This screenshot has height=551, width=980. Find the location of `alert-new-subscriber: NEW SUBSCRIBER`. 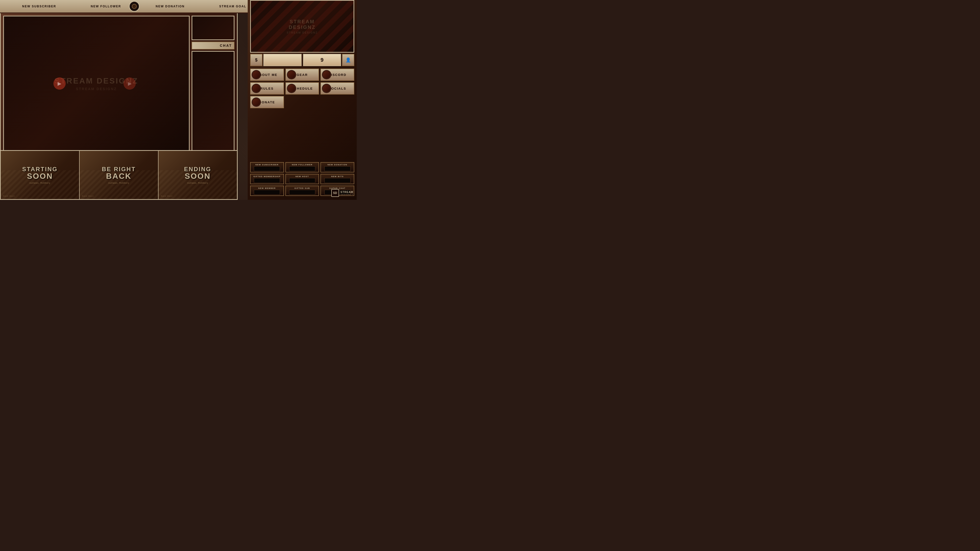

alert-new-subscriber: NEW SUBSCRIBER is located at coordinates (40, 6).